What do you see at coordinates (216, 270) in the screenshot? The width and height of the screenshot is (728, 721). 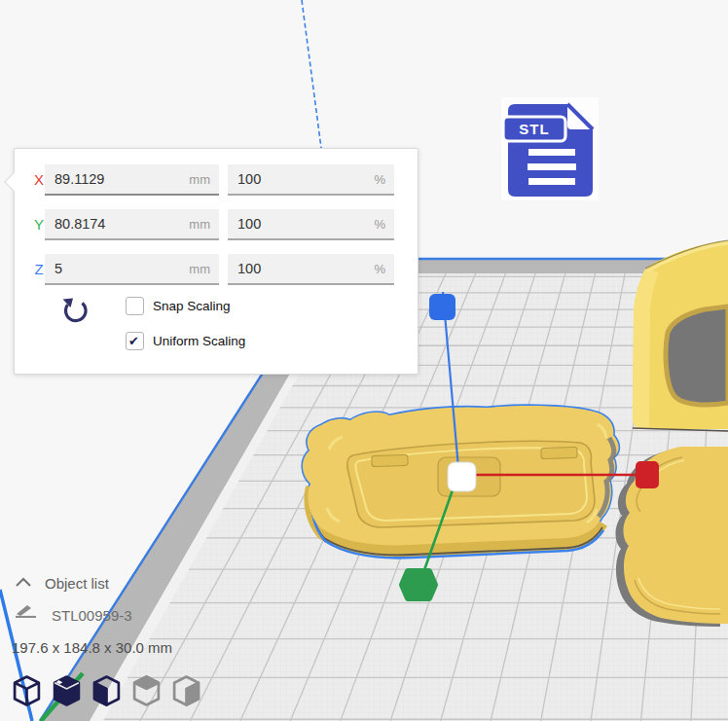 I see `scale-row-z: Z 5 mm 100 %` at bounding box center [216, 270].